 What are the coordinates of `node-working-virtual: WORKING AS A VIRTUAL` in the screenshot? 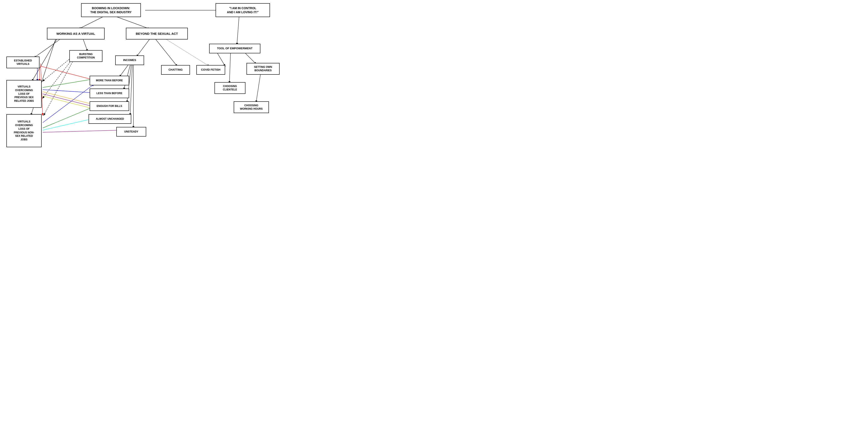 It's located at (75, 34).